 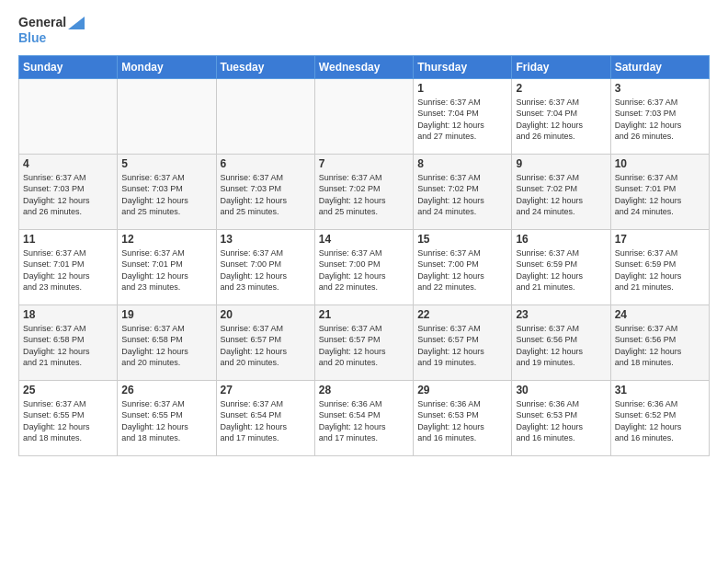 I want to click on day-number: 26, so click(x=166, y=390).